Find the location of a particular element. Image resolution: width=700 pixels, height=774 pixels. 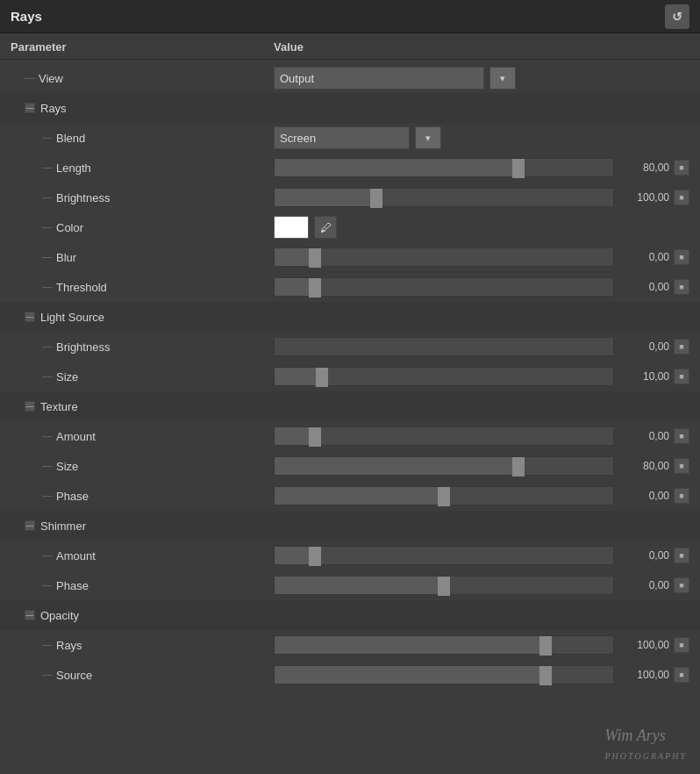

row-light-source-section: — Light Source is located at coordinates (350, 317).